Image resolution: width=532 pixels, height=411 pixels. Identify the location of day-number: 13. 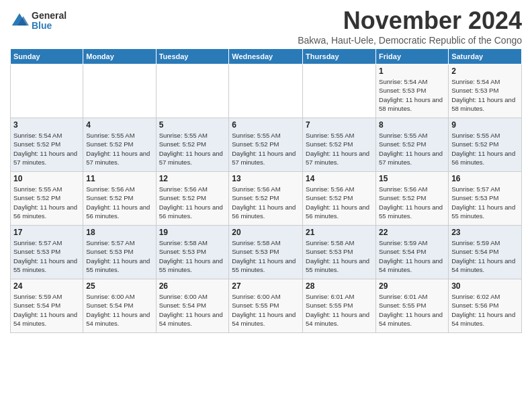
(266, 179).